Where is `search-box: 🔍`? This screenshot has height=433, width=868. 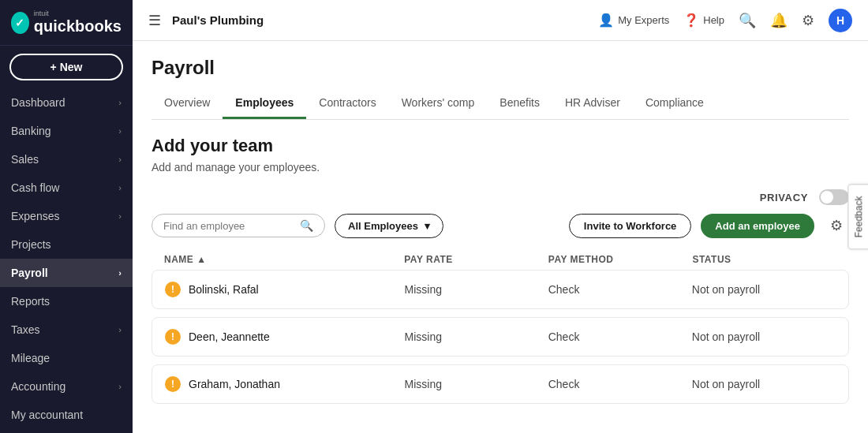 search-box: 🔍 is located at coordinates (238, 226).